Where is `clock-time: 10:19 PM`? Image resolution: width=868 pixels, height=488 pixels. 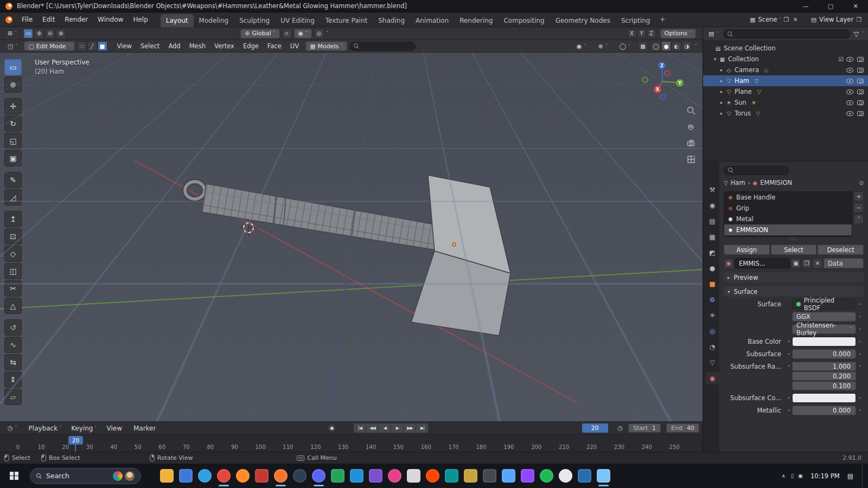
clock-time: 10:19 PM is located at coordinates (825, 476).